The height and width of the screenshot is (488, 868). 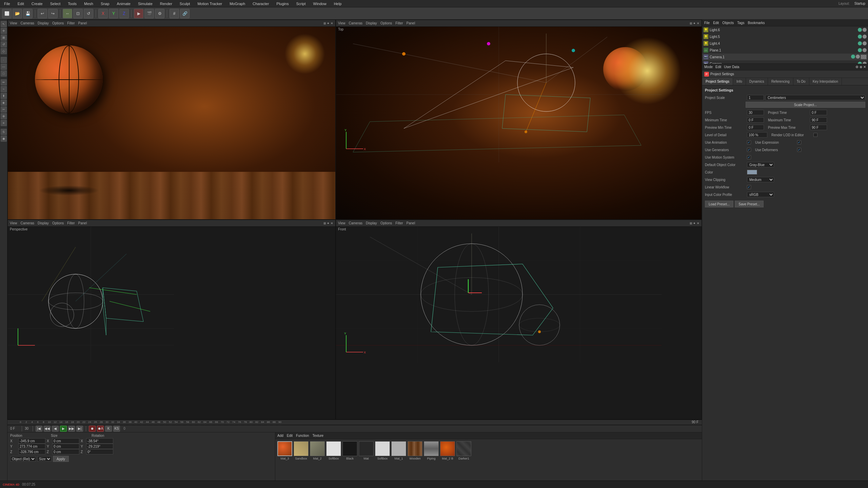 What do you see at coordinates (342, 23) in the screenshot?
I see `top-view-menu: View` at bounding box center [342, 23].